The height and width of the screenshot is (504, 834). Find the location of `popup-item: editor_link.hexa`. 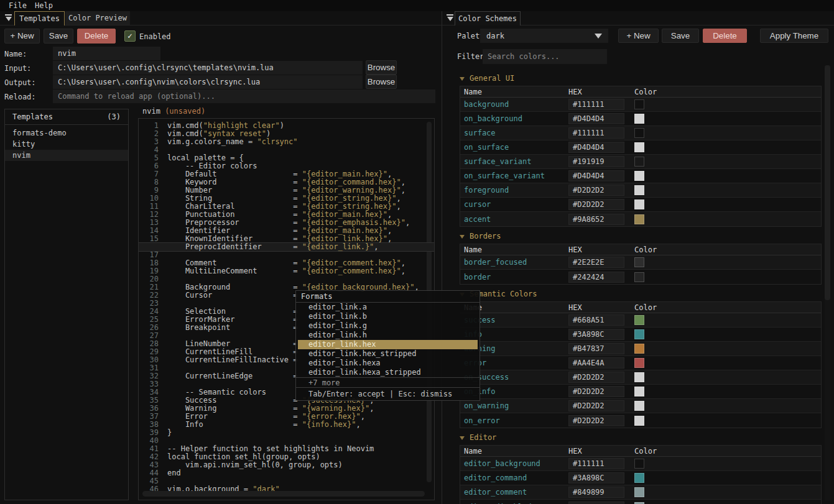

popup-item: editor_link.hexa is located at coordinates (388, 363).